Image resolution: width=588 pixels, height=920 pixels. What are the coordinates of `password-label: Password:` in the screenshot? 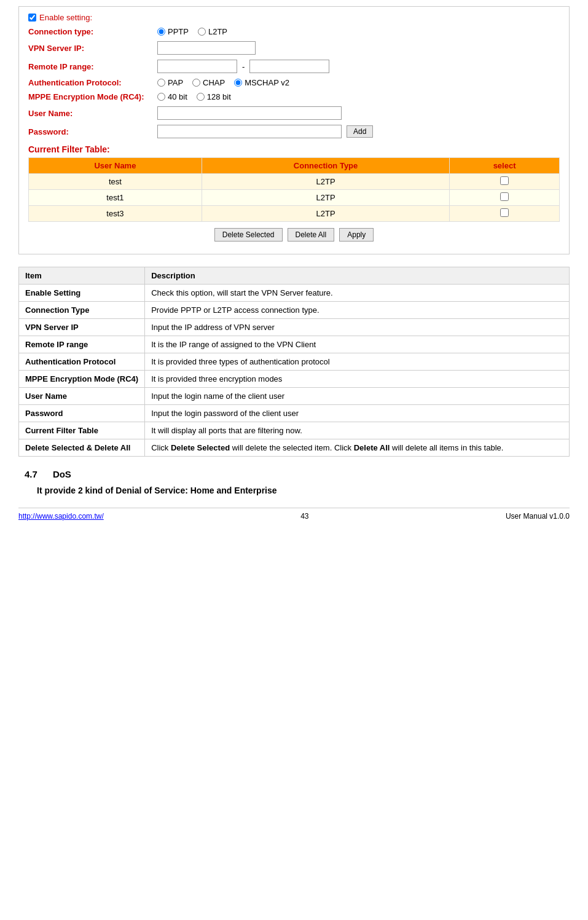 It's located at (93, 132).